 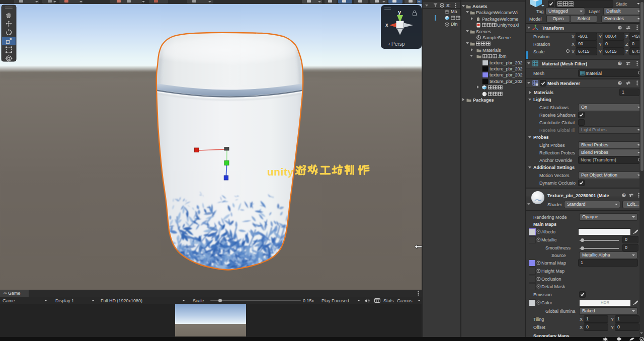 I want to click on svg-text: x, so click(x=387, y=25).